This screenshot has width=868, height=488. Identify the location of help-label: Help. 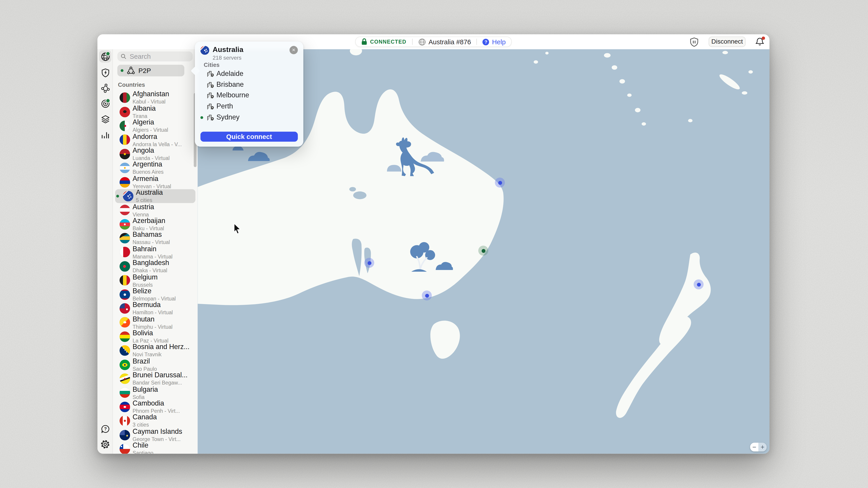
(499, 42).